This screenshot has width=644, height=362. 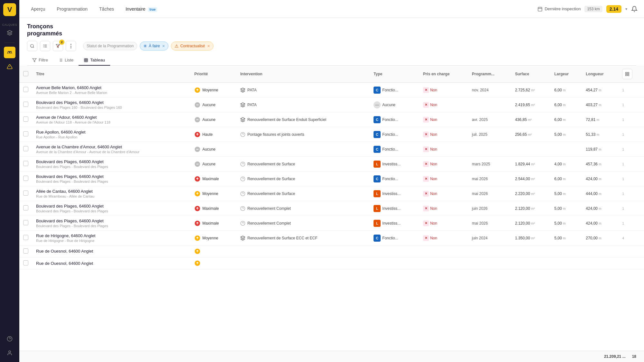 I want to click on table-row: Rue de Ouesnol, 64600 Anglet, so click(x=332, y=252).